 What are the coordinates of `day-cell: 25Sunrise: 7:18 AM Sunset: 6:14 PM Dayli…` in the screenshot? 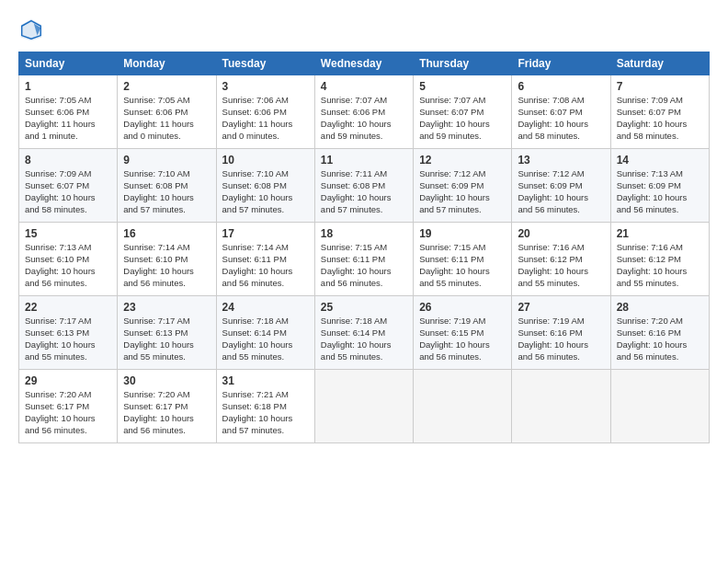 It's located at (364, 333).